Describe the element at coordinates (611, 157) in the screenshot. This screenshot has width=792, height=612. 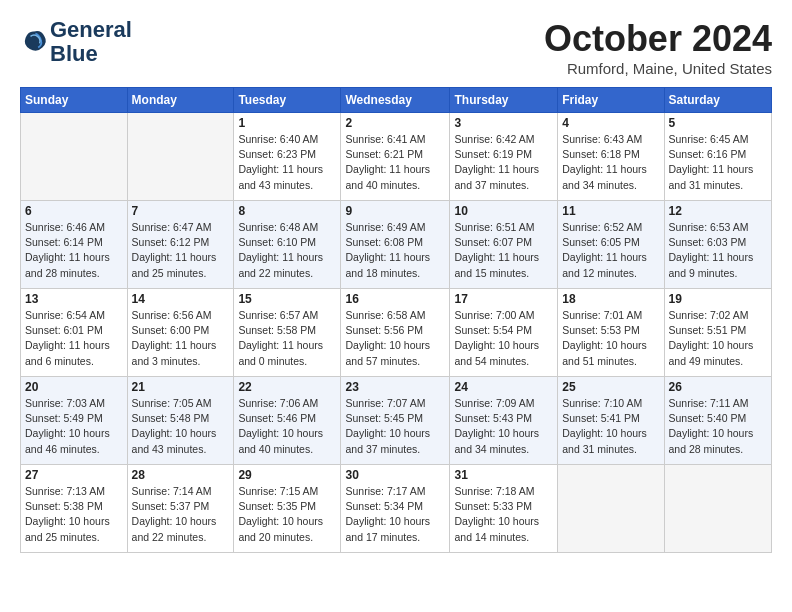
I see `calendar-cell: 4Sunrise: 6:43 AMSunset: 6:18 PMDaylight…` at that location.